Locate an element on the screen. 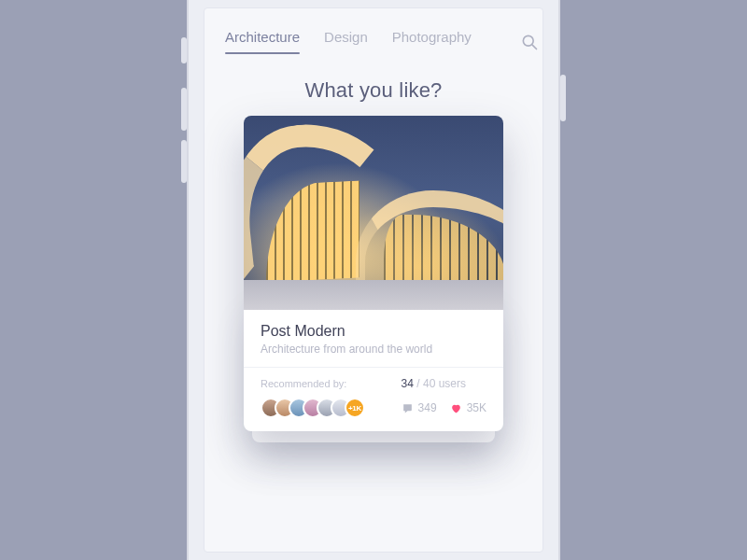 The height and width of the screenshot is (560, 747). recommended-label: Recommended by: is located at coordinates (331, 384).